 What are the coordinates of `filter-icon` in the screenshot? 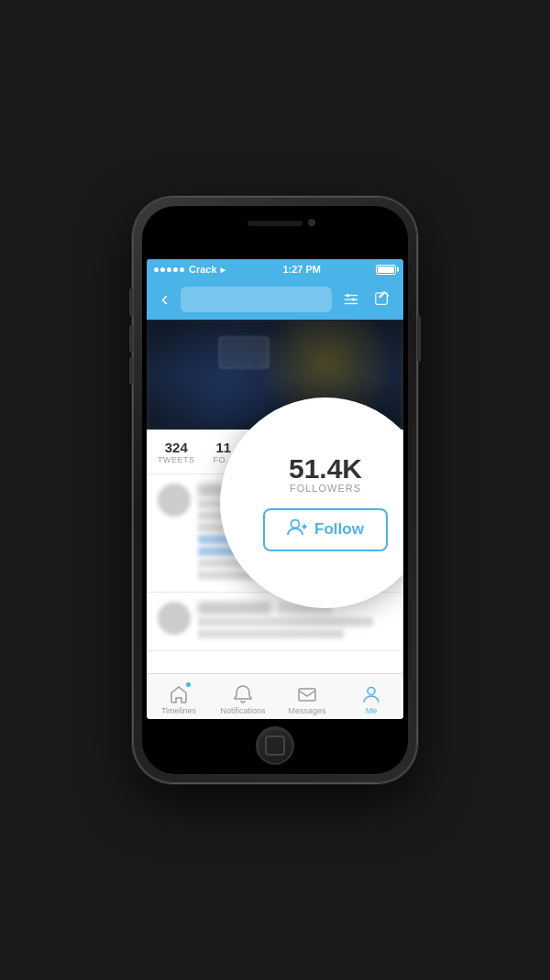 It's located at (351, 299).